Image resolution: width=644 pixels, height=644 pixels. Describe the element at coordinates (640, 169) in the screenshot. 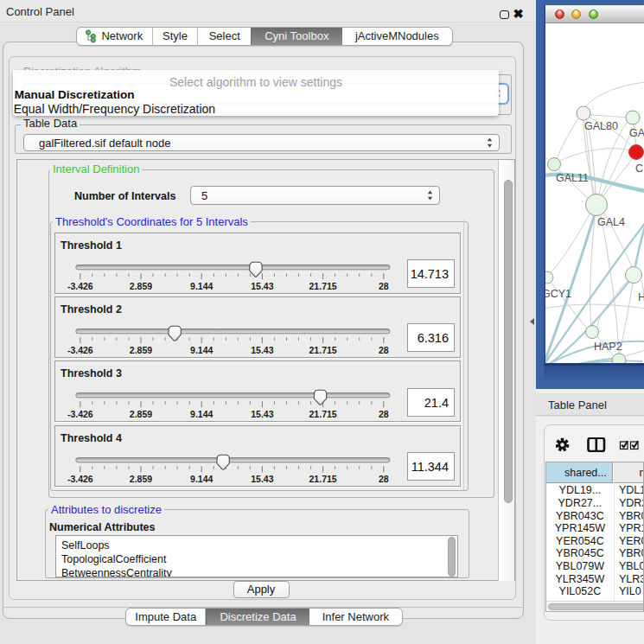

I see `svg-text: C` at that location.